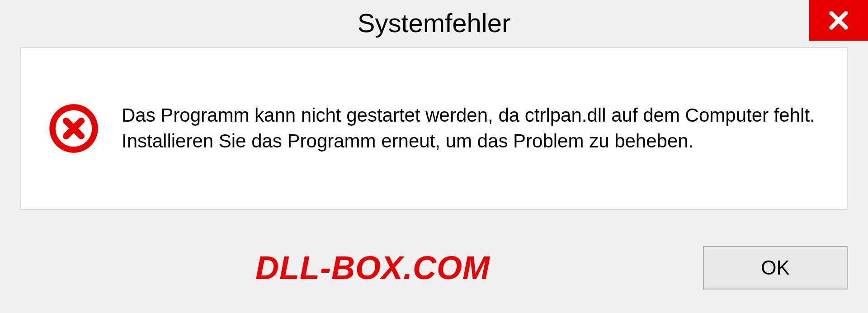  Describe the element at coordinates (373, 268) in the screenshot. I see `watermark-text: DLL-BOX.COM` at that location.